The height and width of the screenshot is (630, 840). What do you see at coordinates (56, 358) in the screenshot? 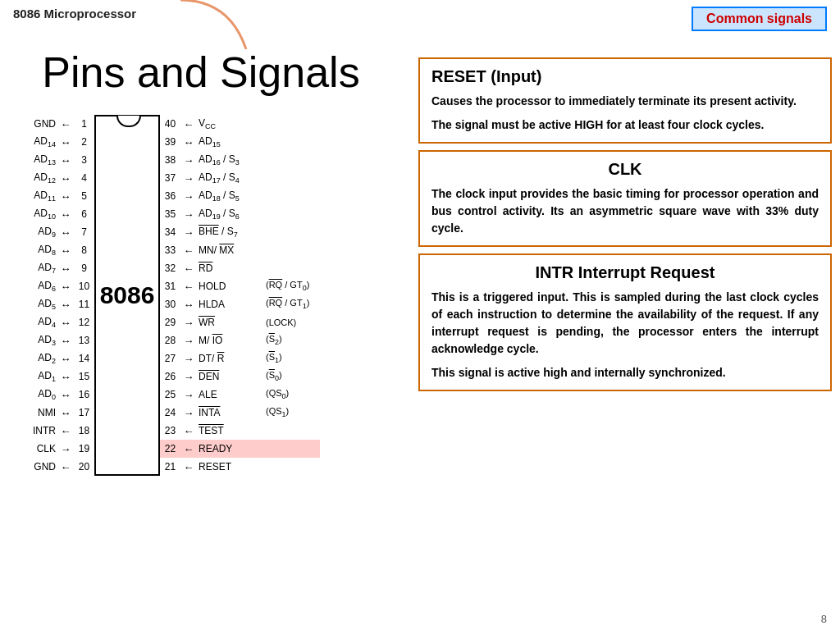
I see `pin-row-14: AD2 ↔ 14` at bounding box center [56, 358].